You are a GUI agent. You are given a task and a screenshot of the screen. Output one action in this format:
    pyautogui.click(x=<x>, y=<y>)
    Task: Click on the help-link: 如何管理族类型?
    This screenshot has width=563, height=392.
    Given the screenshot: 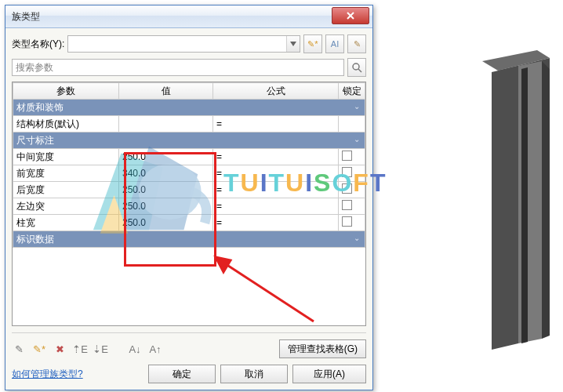 What is the action you would take?
    pyautogui.click(x=47, y=375)
    